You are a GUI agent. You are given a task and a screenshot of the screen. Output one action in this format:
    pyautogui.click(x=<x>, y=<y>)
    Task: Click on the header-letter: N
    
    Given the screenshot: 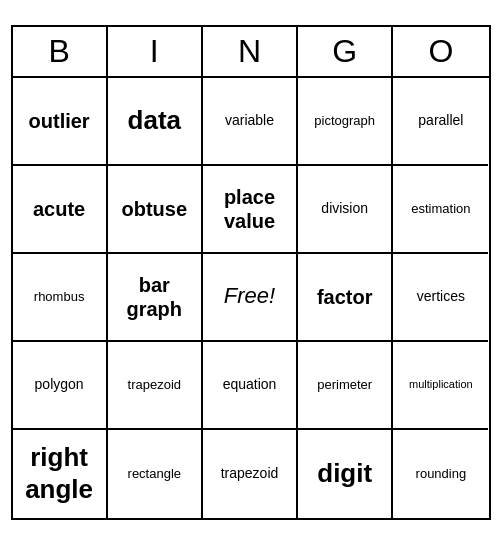 What is the action you would take?
    pyautogui.click(x=250, y=52)
    